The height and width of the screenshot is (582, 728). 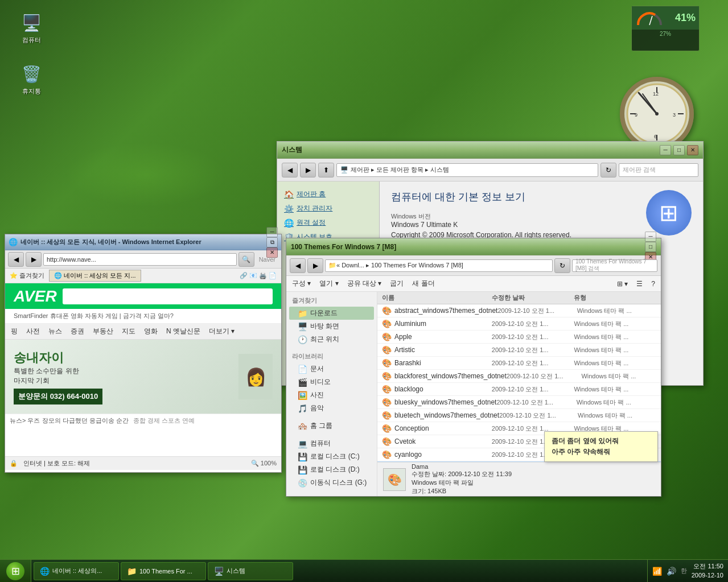 What do you see at coordinates (33, 331) in the screenshot?
I see `nav-dict: 사전` at bounding box center [33, 331].